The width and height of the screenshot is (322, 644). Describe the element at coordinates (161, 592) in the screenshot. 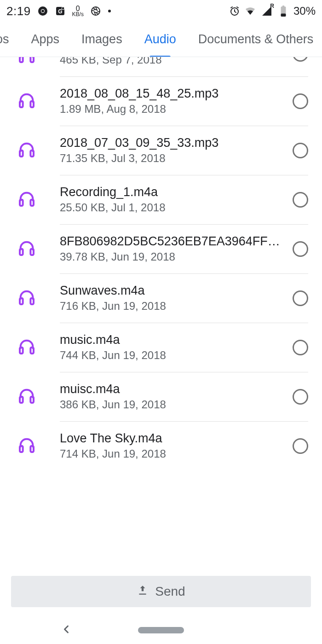

I see `send-button: Send` at that location.